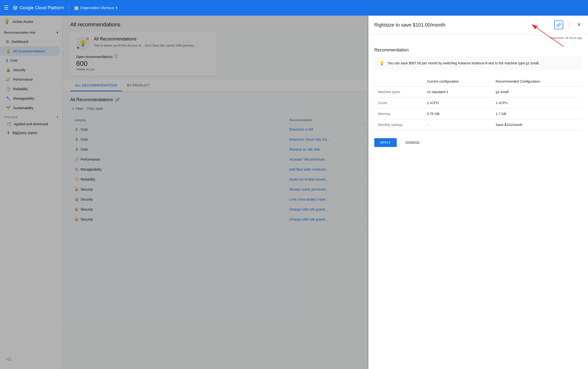 The height and width of the screenshot is (369, 588). Describe the element at coordinates (478, 50) in the screenshot. I see `detail-section-title: Recommendation` at that location.